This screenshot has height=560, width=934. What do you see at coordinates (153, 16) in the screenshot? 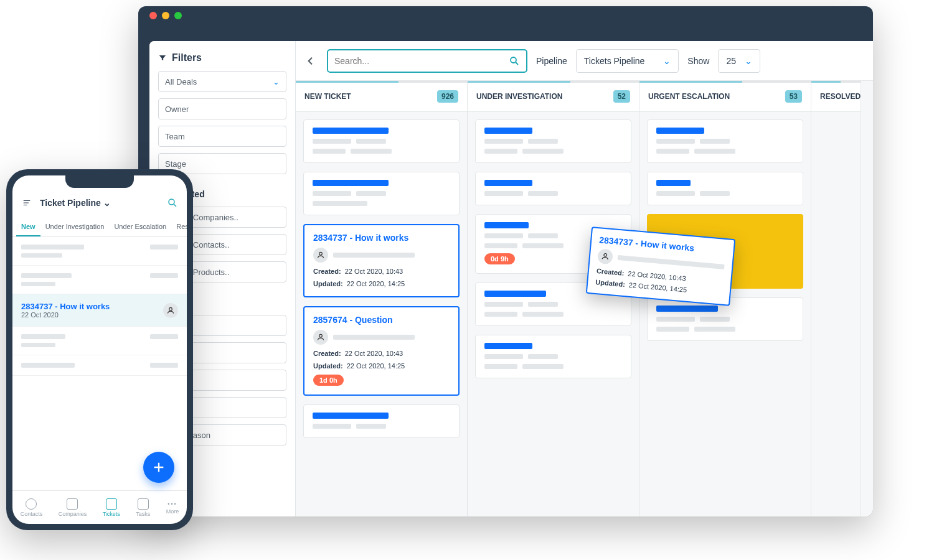
I see `close-icon` at bounding box center [153, 16].